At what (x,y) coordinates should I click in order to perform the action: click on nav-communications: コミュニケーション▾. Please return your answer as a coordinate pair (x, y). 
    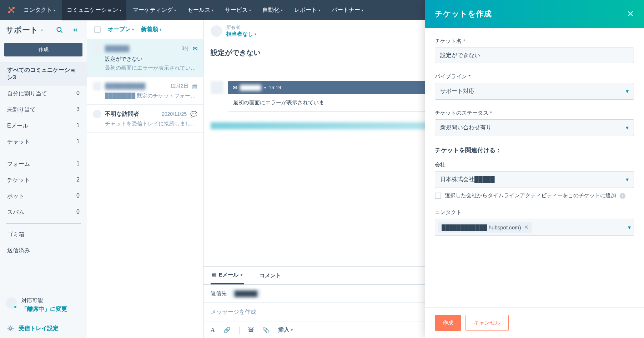
    Looking at the image, I should click on (94, 10).